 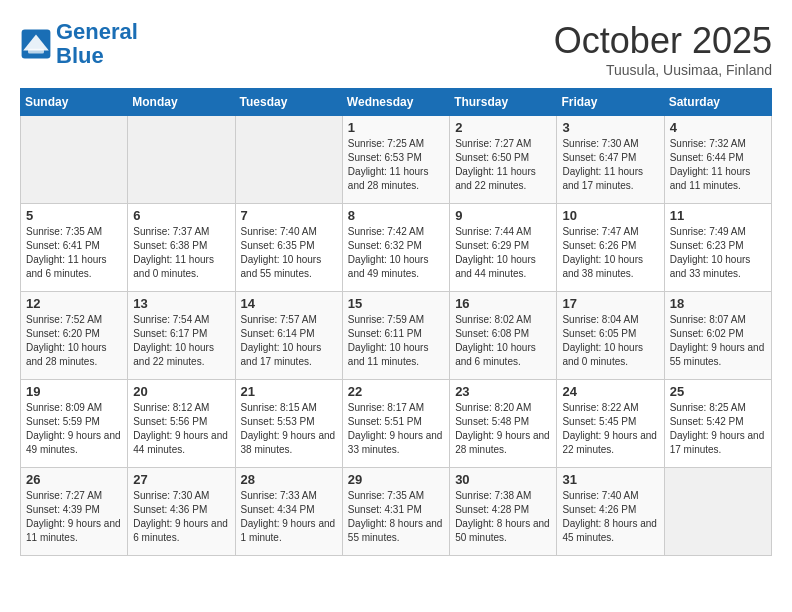 What do you see at coordinates (396, 336) in the screenshot?
I see `calendar-week-row: 12Sunrise: 7:52 AMSunset: 6:20 PMDayligh…` at bounding box center [396, 336].